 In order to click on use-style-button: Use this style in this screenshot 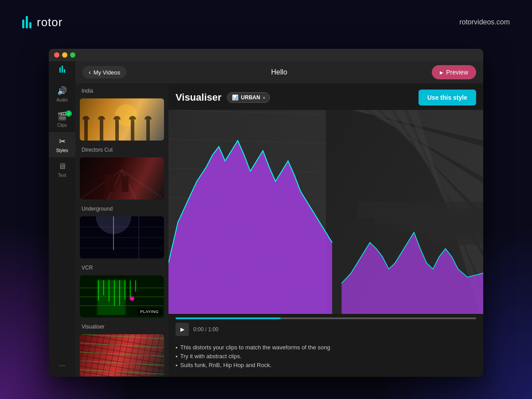, I will do `click(447, 98)`.